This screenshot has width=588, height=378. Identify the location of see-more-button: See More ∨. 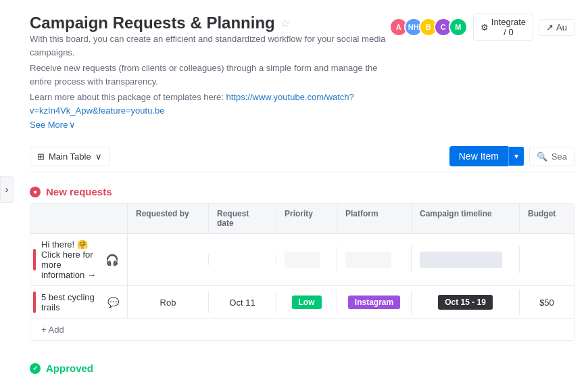
(210, 124).